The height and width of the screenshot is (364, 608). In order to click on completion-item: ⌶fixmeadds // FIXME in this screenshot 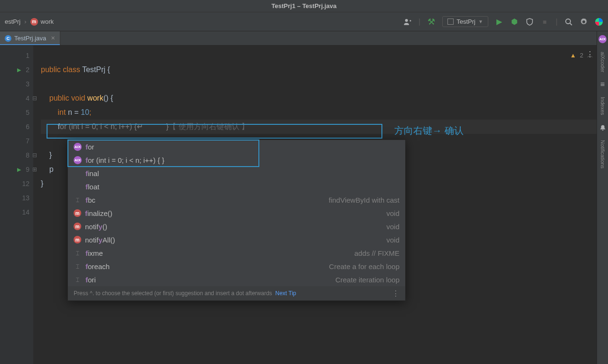, I will do `click(237, 253)`.